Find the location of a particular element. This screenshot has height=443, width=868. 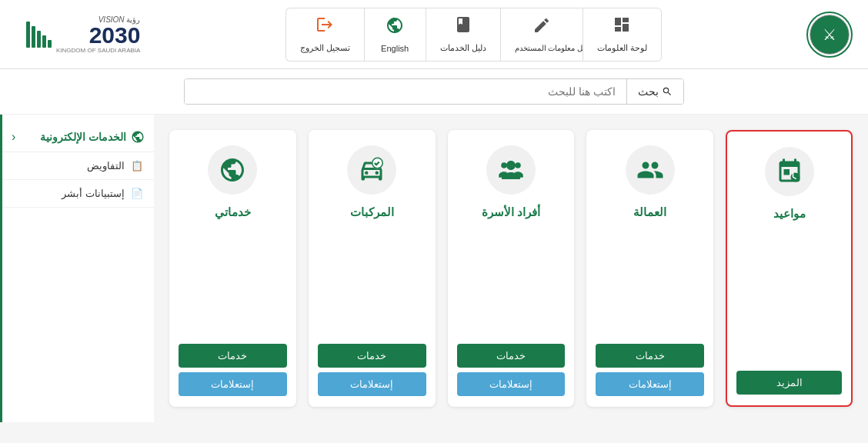

appointments-icon-circle is located at coordinates (790, 172).